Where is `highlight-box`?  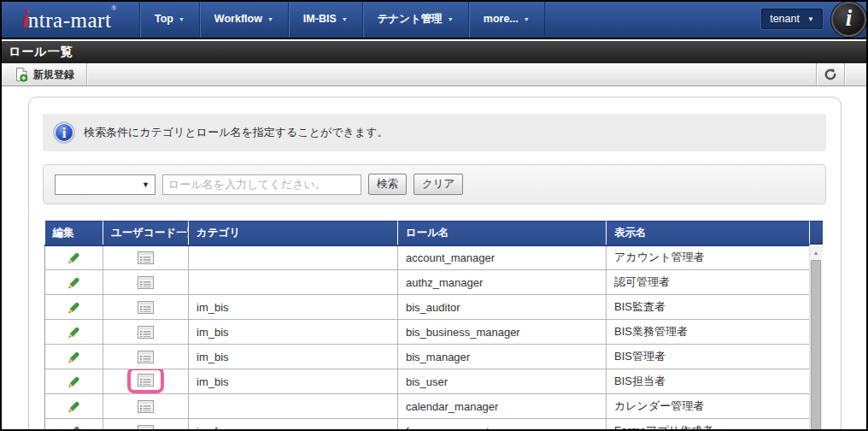 highlight-box is located at coordinates (145, 381).